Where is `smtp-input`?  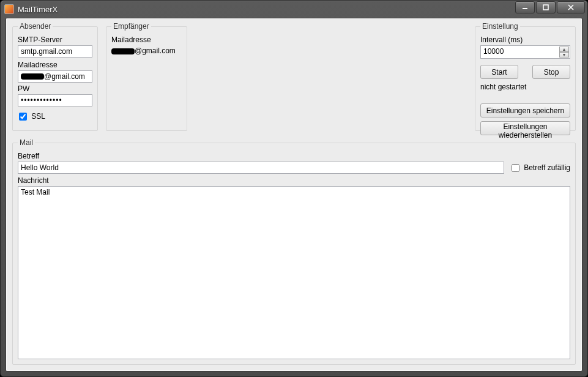
smtp-input is located at coordinates (55, 51).